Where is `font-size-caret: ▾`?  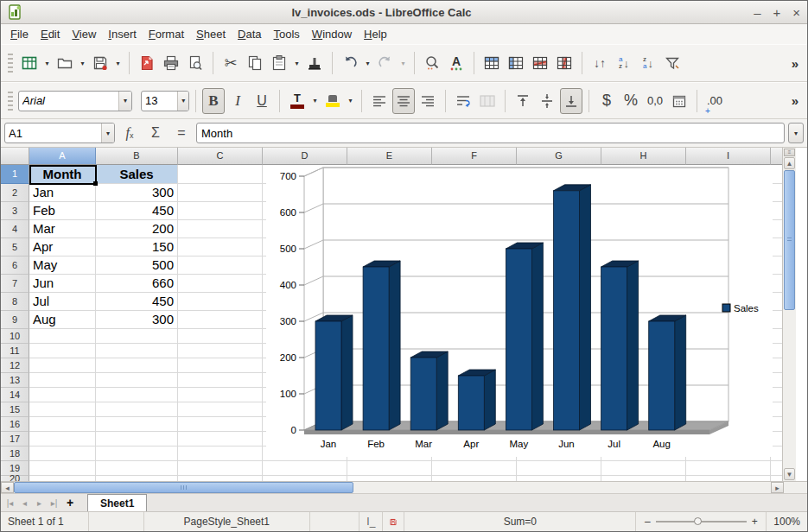 font-size-caret: ▾ is located at coordinates (183, 101).